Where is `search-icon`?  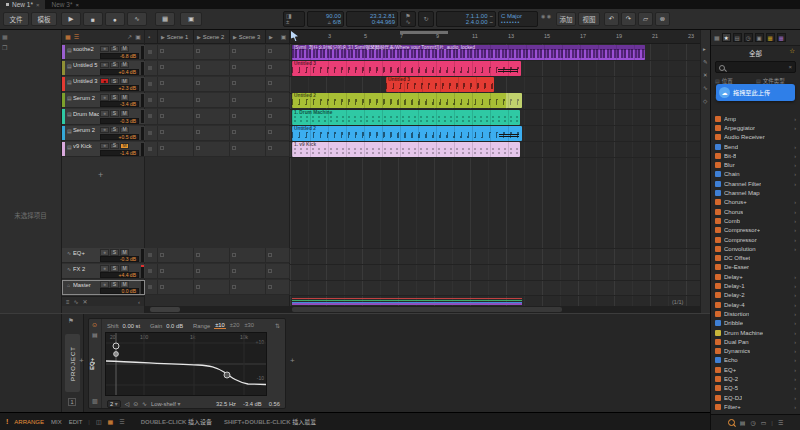
search-icon is located at coordinates (732, 422).